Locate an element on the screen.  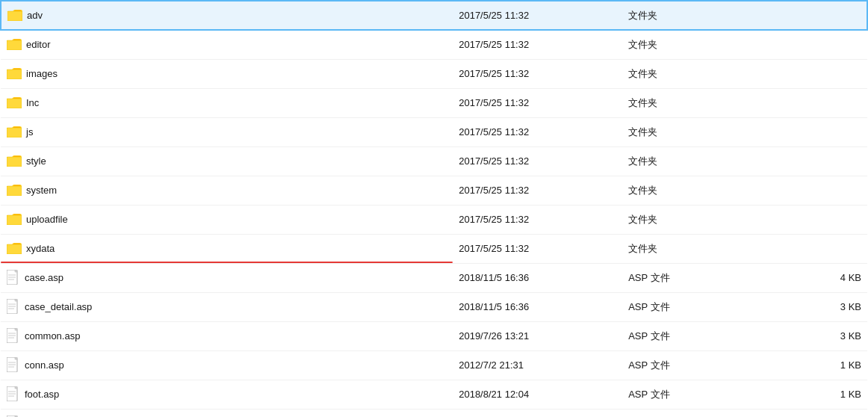
file-name-cell: js is located at coordinates (227, 132).